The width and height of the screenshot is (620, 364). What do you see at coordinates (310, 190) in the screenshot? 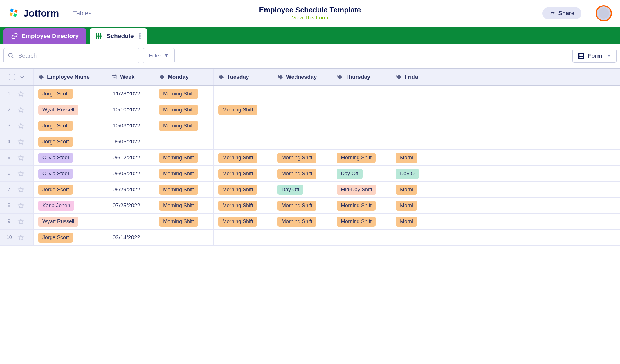
I see `table-row: 7 Jorge Scott 08/29/2022 Morning Shift M…` at bounding box center [310, 190].